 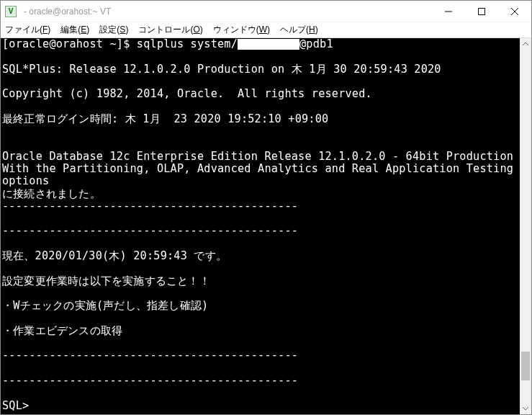 I want to click on terminal-line: 設定変更作業時は以下を実施すること！！, so click(x=107, y=281).